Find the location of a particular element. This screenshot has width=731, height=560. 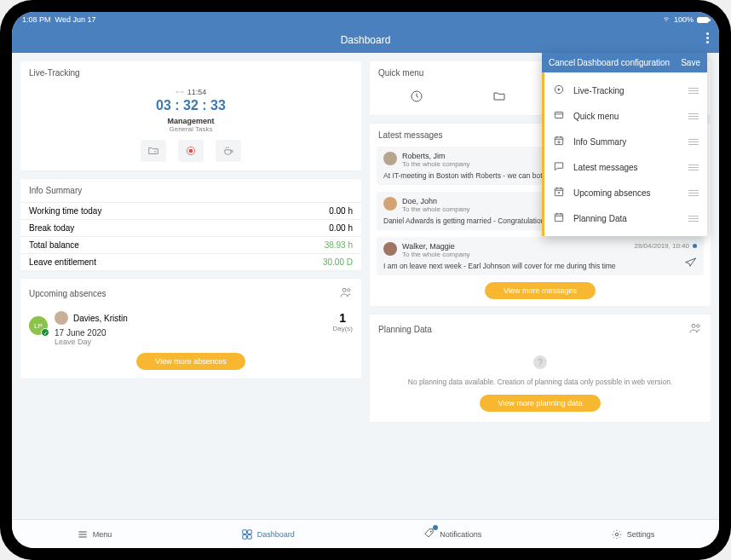

more-absences-button: View more absences is located at coordinates (191, 361).